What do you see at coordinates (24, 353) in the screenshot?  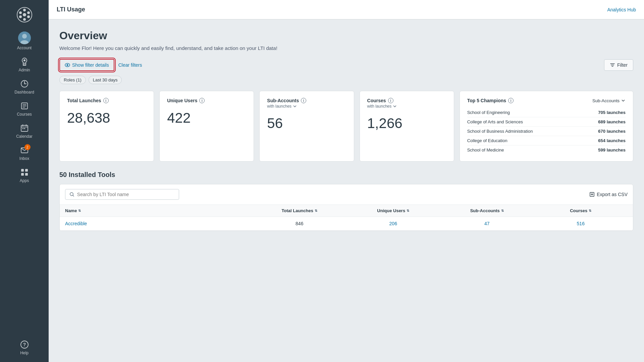 I see `sidebar-item-label: Help` at bounding box center [24, 353].